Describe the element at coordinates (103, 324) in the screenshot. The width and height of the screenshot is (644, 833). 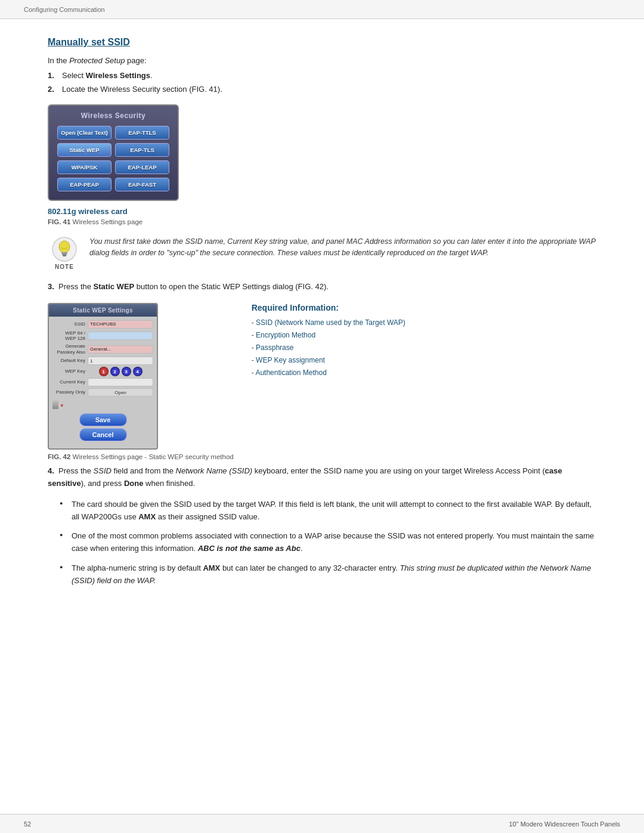
I see `wep-ssid-row: SSID TECHPUBS` at that location.